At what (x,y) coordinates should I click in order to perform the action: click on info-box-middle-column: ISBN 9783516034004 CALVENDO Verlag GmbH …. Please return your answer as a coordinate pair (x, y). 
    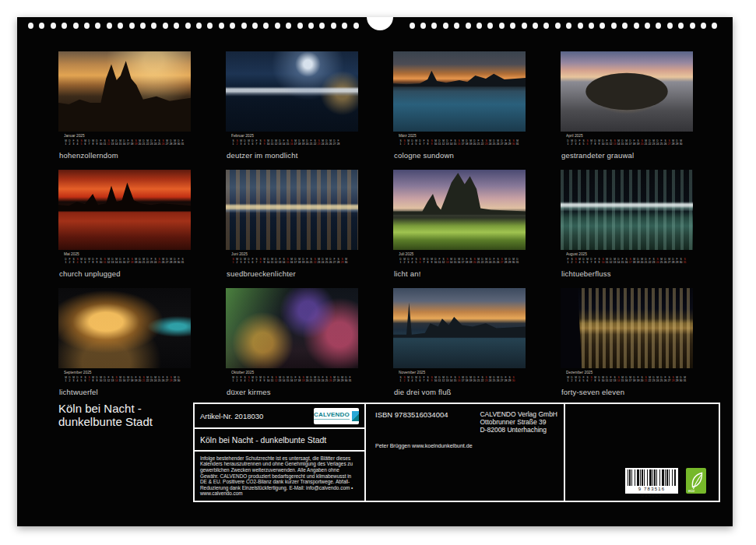
    Looking at the image, I should click on (466, 452).